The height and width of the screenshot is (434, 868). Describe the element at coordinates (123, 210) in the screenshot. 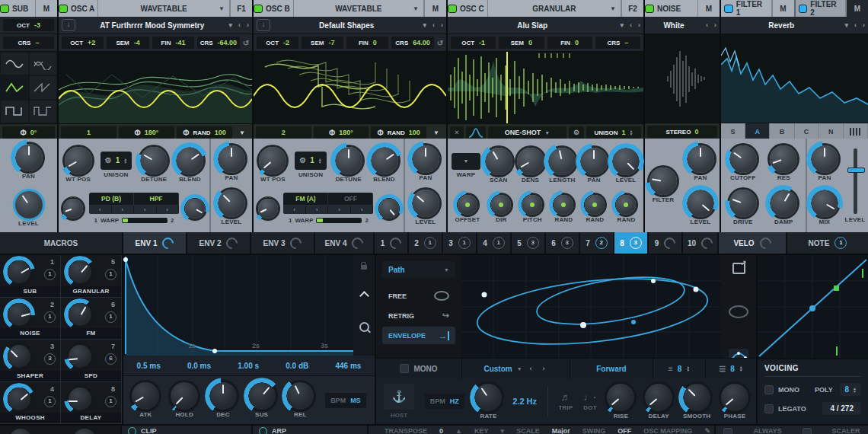

I see `warp1-next-icon: ›` at that location.